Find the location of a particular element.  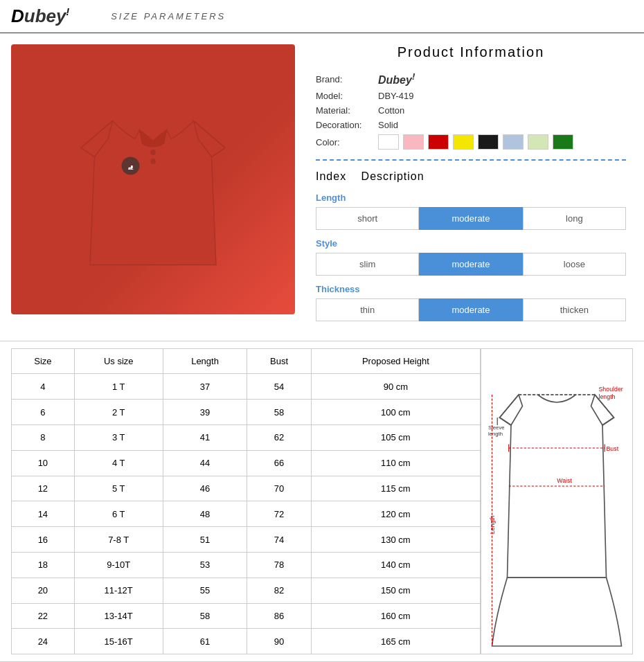

svg-text: Sleeve is located at coordinates (497, 428).